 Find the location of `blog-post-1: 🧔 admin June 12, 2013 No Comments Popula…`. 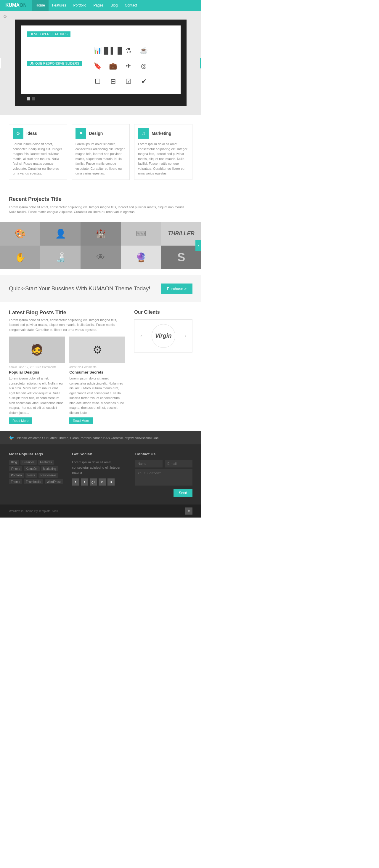

blog-post-1: 🧔 admin June 12, 2013 No Comments Popula… is located at coordinates (37, 380).